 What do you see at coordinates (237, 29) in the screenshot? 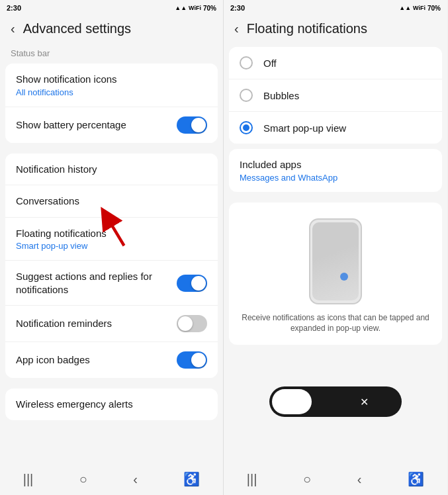
I see `back-button-right: ‹` at bounding box center [237, 29].